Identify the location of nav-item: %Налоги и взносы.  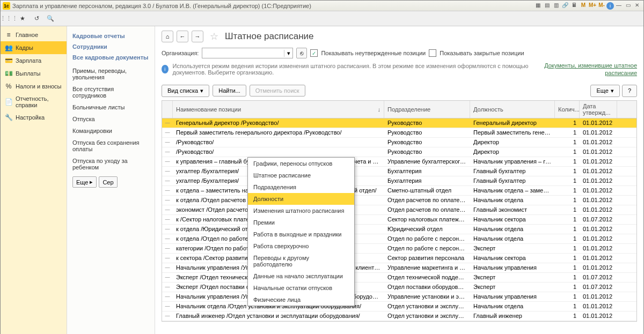
(33, 86).